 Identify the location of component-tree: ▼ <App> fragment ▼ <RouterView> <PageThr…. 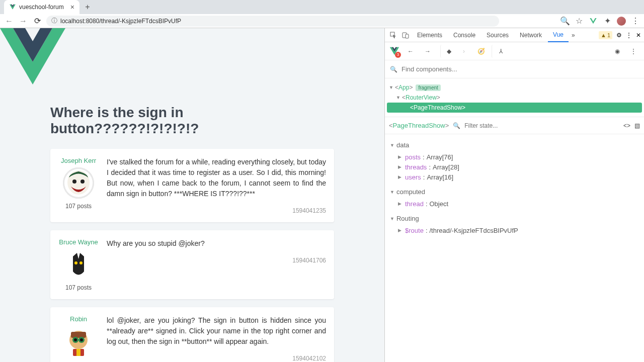
(514, 98).